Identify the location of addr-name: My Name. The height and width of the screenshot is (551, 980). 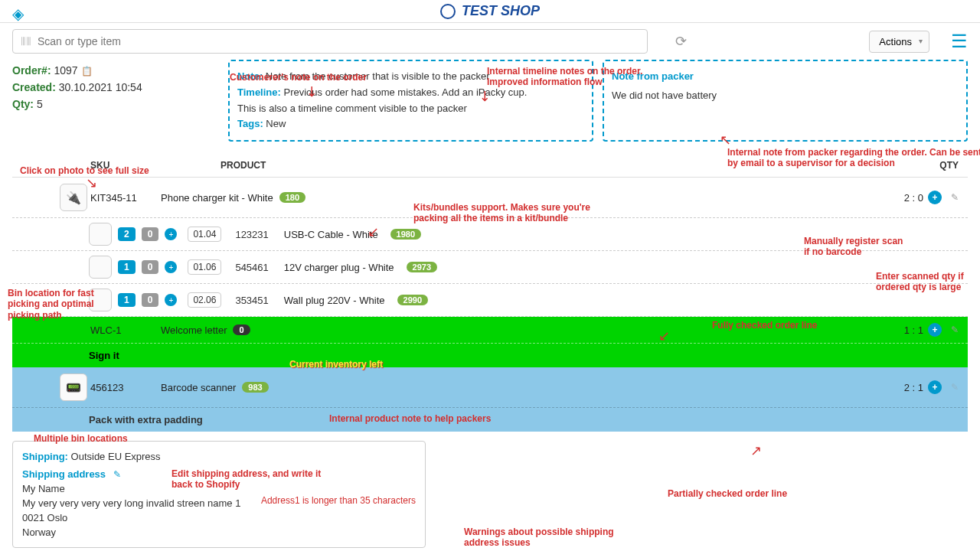
(219, 488).